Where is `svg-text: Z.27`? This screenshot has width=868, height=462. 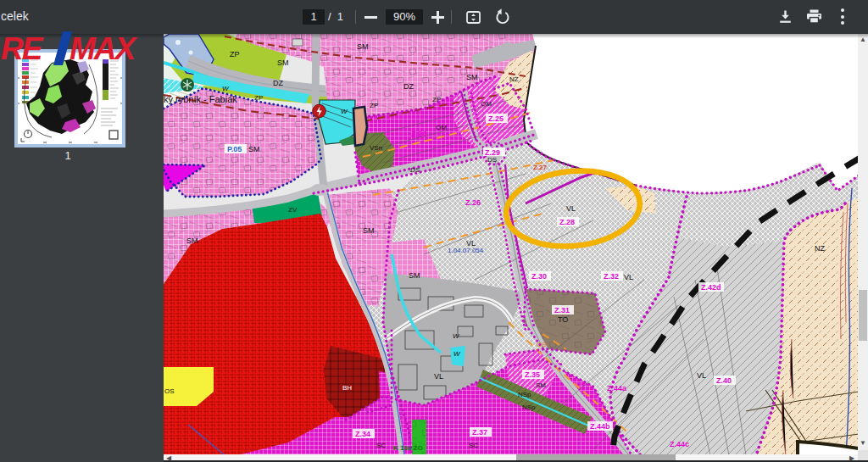 svg-text: Z.27 is located at coordinates (541, 168).